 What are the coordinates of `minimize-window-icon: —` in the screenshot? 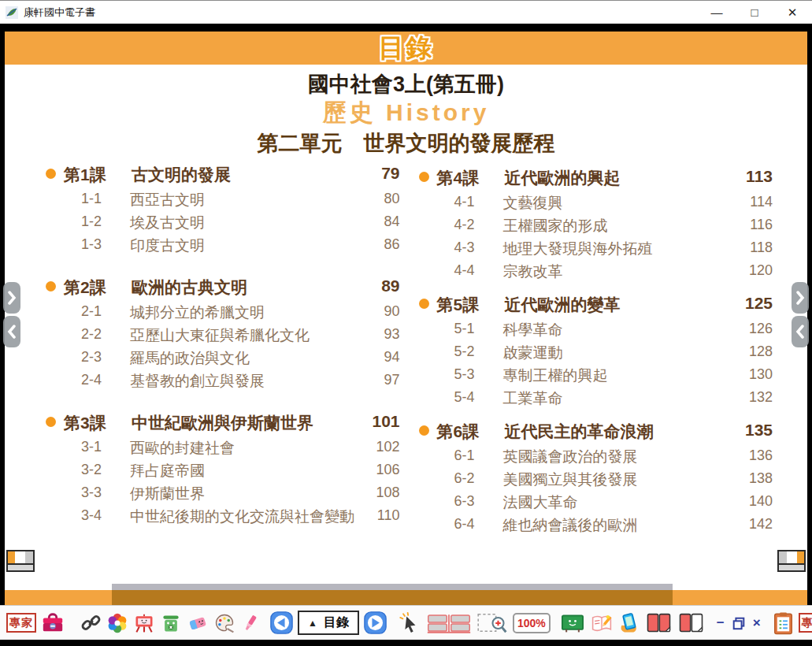 It's located at (717, 13).